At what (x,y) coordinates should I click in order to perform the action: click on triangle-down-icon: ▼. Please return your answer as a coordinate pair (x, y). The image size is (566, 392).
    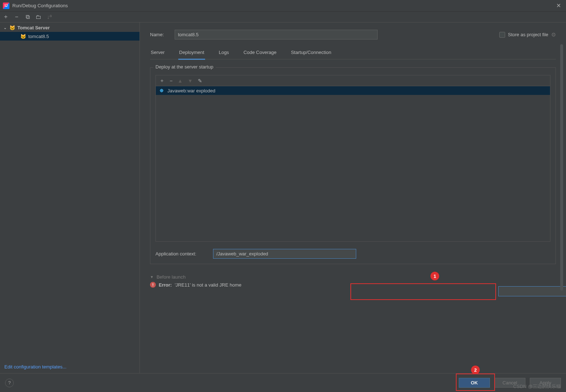
    Looking at the image, I should click on (152, 277).